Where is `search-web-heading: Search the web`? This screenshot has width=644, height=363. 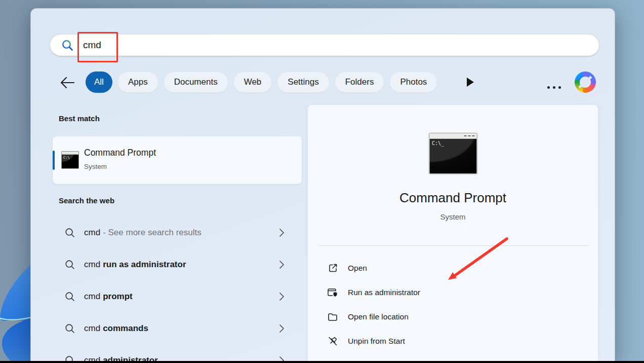 search-web-heading: Search the web is located at coordinates (87, 201).